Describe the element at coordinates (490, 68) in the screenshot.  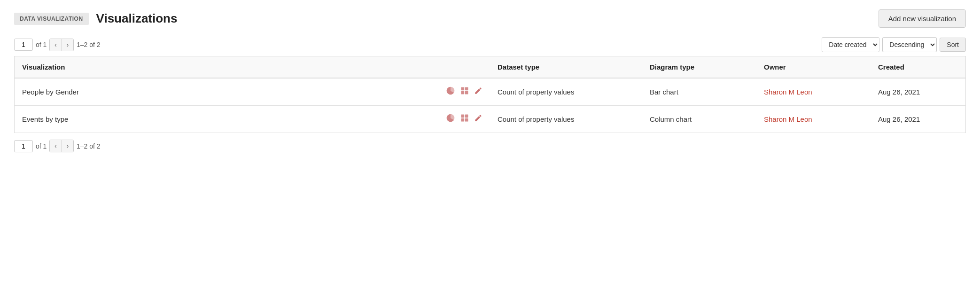
I see `table-header: Visualization Dataset type Diagram type …` at that location.